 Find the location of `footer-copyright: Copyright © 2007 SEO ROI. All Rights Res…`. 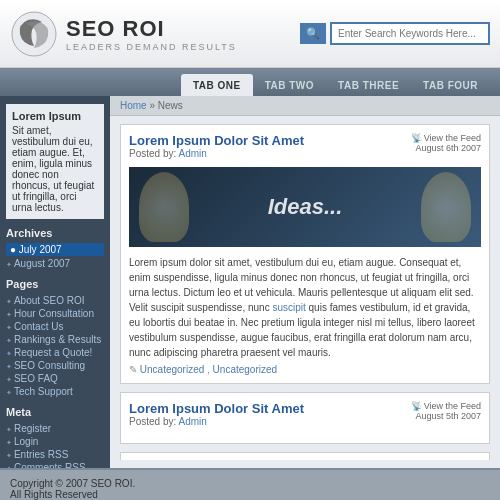

footer-copyright: Copyright © 2007 SEO ROI. All Rights Res… is located at coordinates (250, 489).